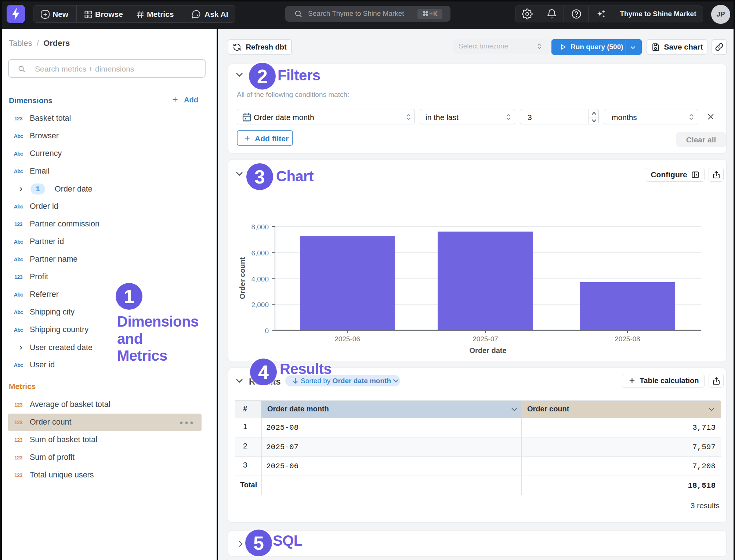 This screenshot has width=735, height=560. I want to click on svg-text: 2025-08, so click(627, 339).